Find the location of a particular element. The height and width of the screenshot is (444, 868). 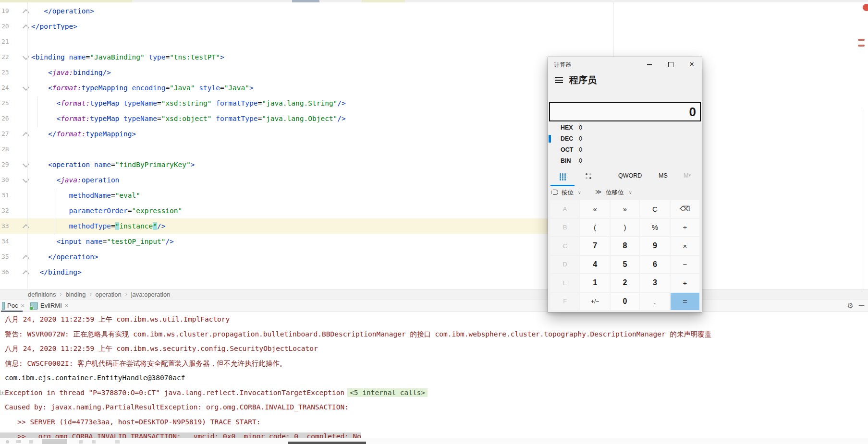

calc-key-4: 4 is located at coordinates (595, 265).